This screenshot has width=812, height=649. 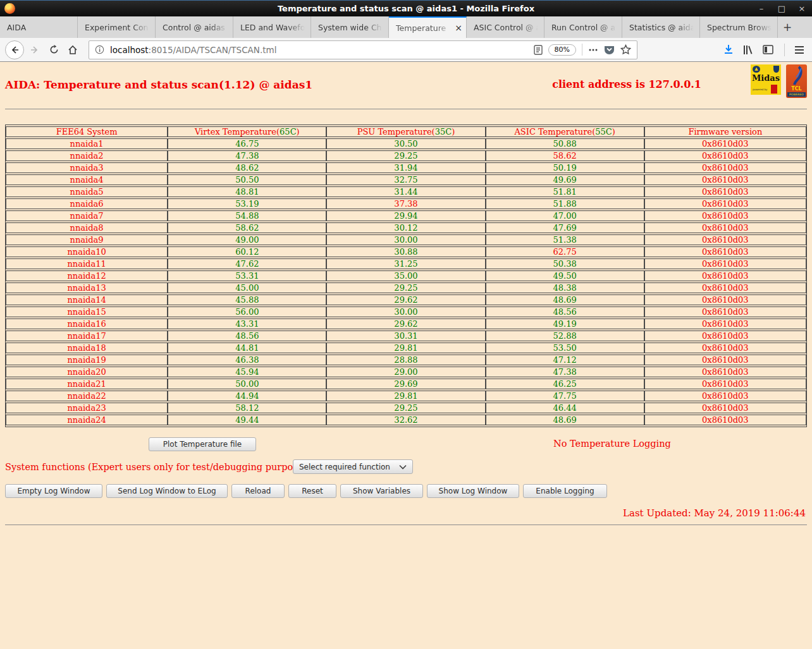 What do you see at coordinates (406, 144) in the screenshot?
I see `psu-temp-cell: 30.50` at bounding box center [406, 144].